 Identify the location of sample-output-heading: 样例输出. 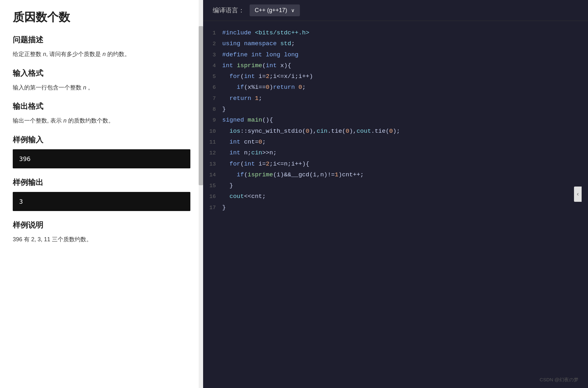
(102, 182).